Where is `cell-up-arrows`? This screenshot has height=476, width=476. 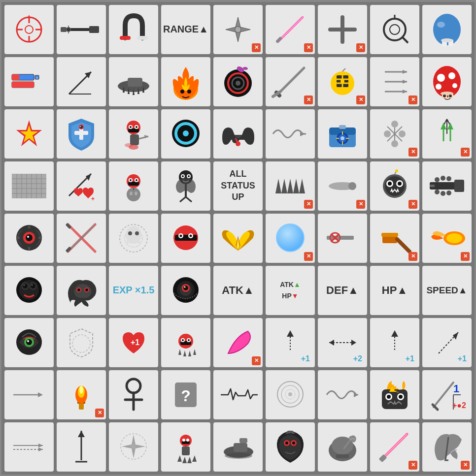
cell-up-arrows is located at coordinates (447, 134).